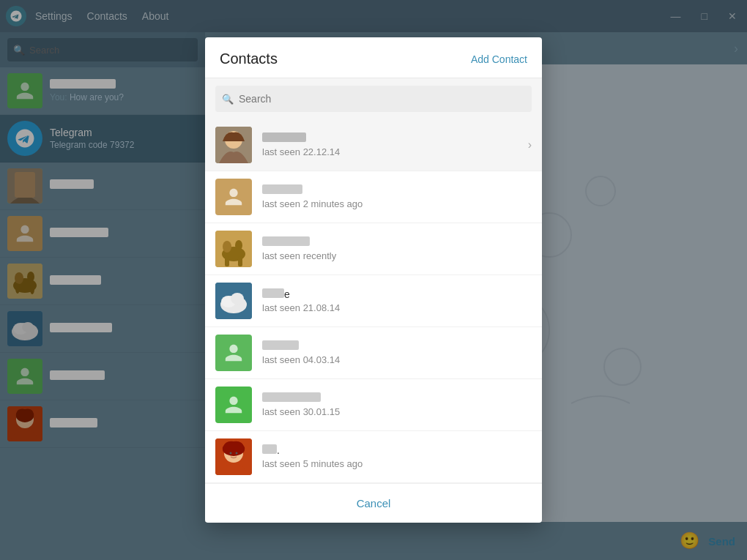  Describe the element at coordinates (397, 301) in the screenshot. I see `contact-info: e last seen 21.08.14` at that location.